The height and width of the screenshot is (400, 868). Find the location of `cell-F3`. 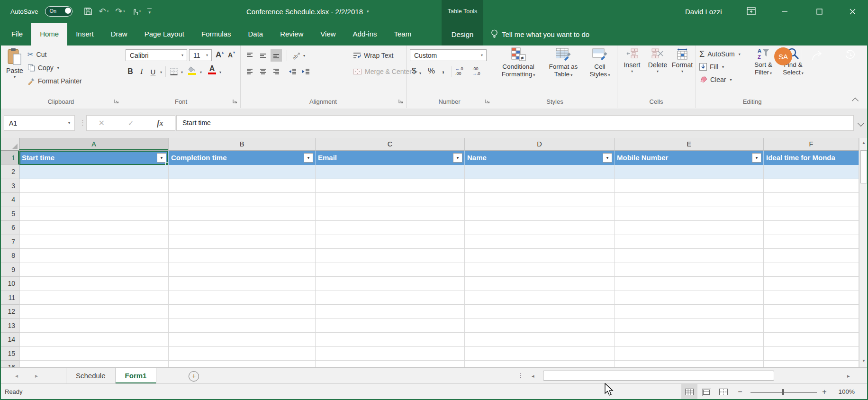

cell-F3 is located at coordinates (811, 186).